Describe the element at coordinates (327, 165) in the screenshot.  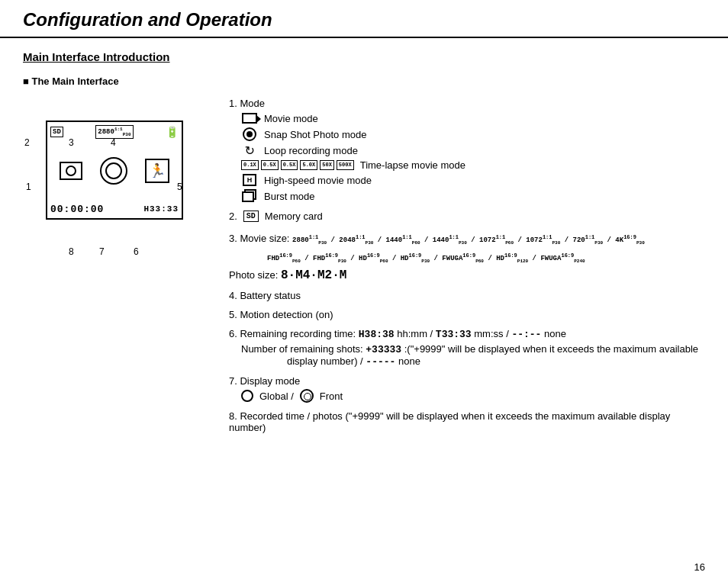
I see `tl-icon-5: 50X` at that location.